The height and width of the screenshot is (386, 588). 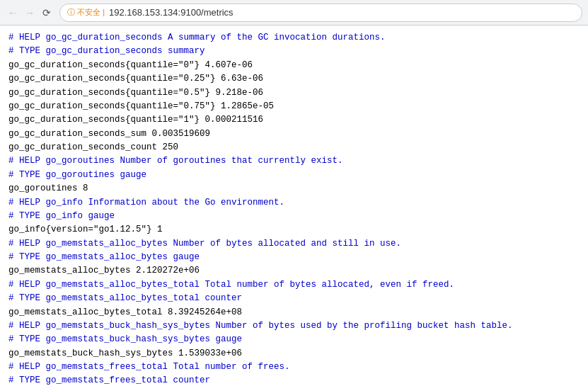 What do you see at coordinates (294, 120) in the screenshot?
I see `metrics-line: go_gc_duration_seconds{quantile="1"} 0.0…` at bounding box center [294, 120].